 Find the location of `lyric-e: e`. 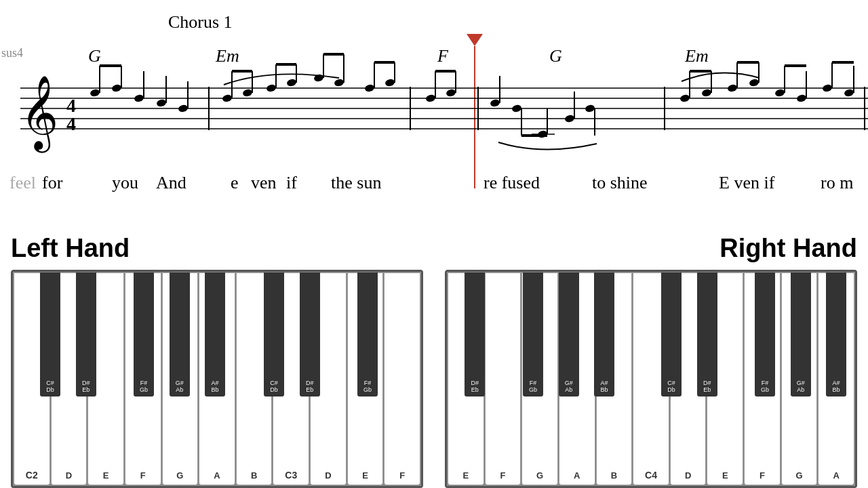

lyric-e: e is located at coordinates (235, 183).